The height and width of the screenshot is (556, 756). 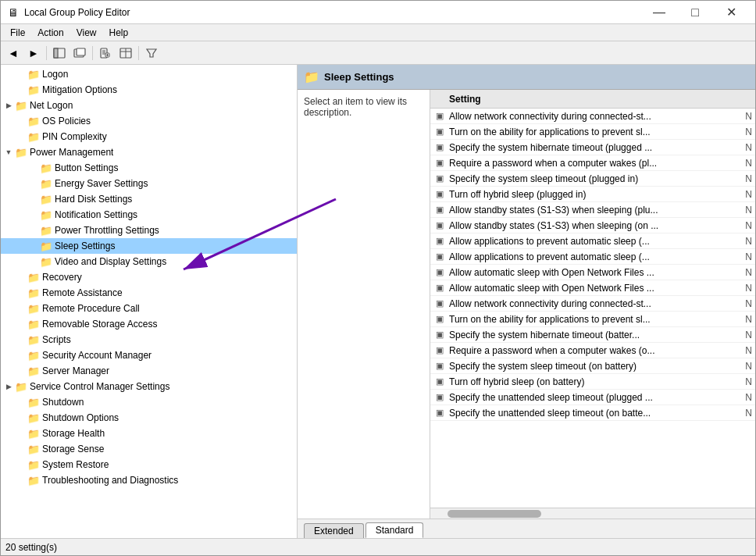 What do you see at coordinates (34, 53) in the screenshot?
I see `toolbar-forward: ►` at bounding box center [34, 53].